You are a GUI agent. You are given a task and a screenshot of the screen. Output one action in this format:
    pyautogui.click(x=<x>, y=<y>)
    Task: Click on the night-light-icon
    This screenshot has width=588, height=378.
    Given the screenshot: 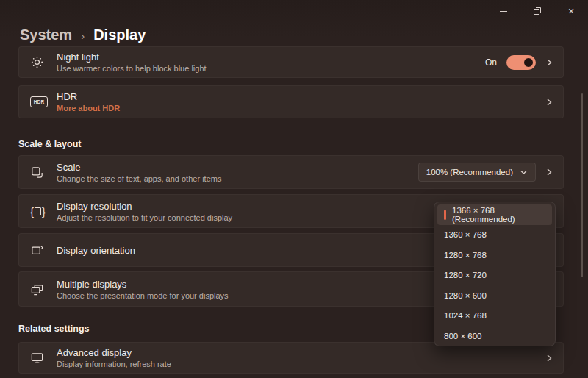 What is the action you would take?
    pyautogui.click(x=43, y=62)
    